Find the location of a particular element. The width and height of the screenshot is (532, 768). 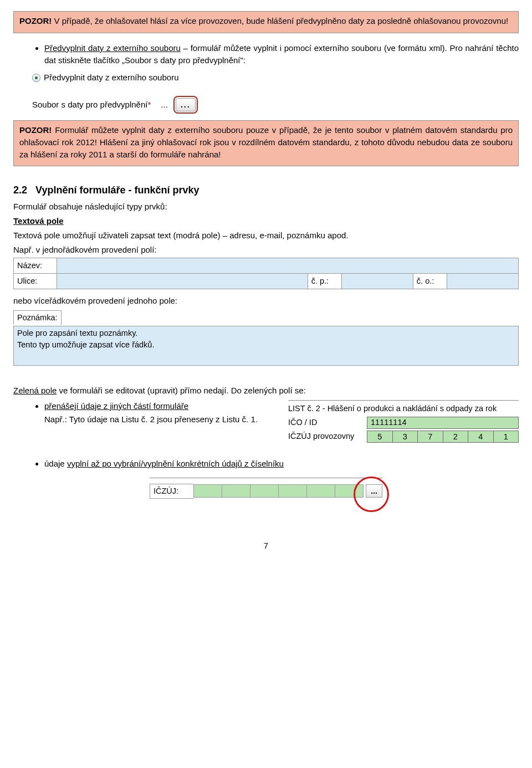

red-circle-annotation is located at coordinates (371, 494).